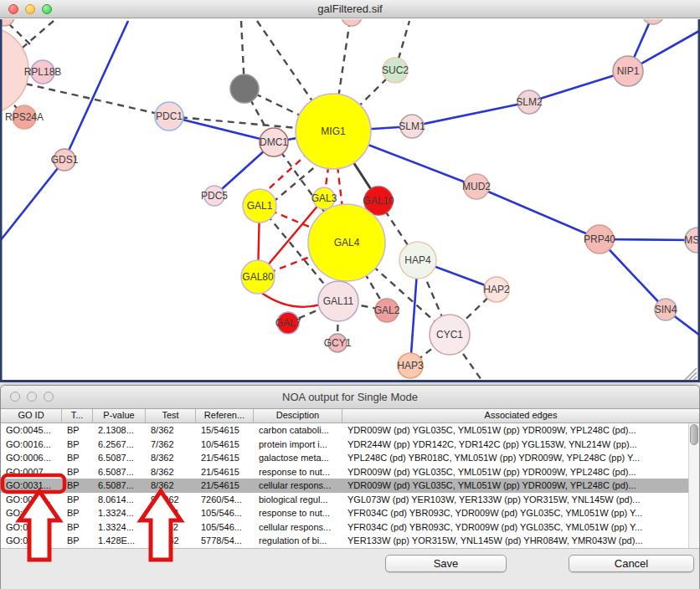  What do you see at coordinates (32, 416) in the screenshot?
I see `column-header-go-id: GO ID` at bounding box center [32, 416].